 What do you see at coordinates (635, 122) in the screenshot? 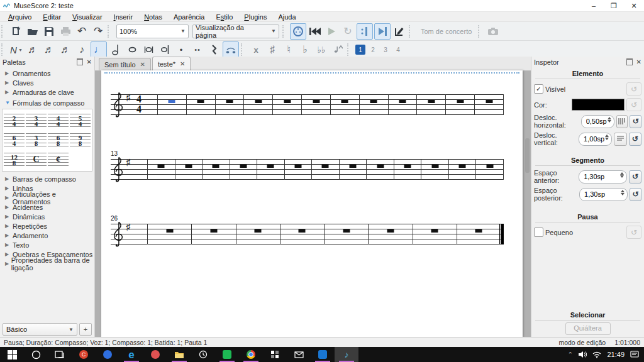
I see `reset-h-offset-button: ↺` at bounding box center [635, 122].